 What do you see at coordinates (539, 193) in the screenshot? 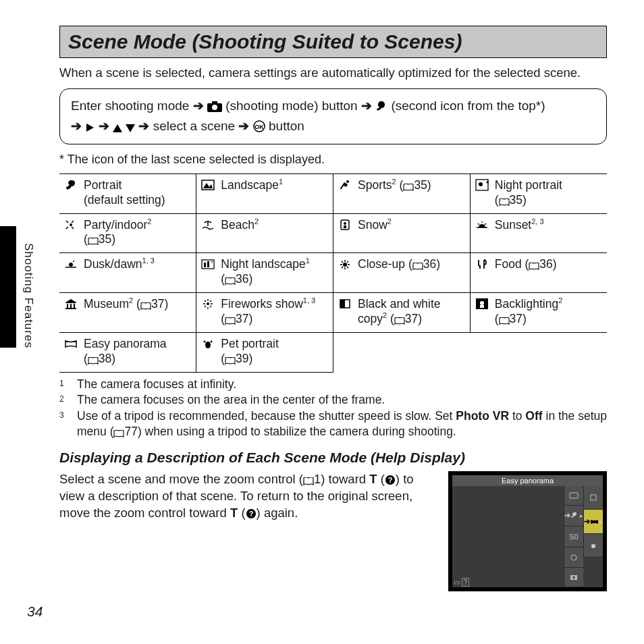
I see `scene-cell: ★Night portrait(35)` at bounding box center [539, 193].